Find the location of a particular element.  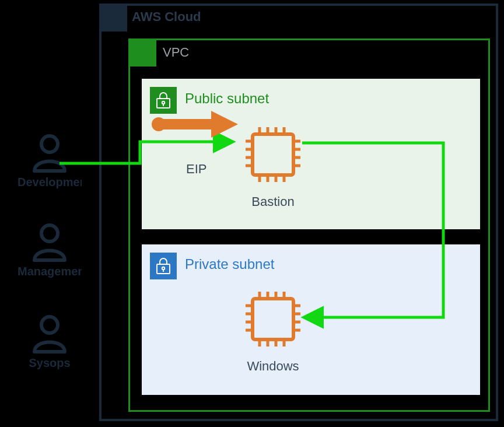

private-subnet-title: Private subnet is located at coordinates (230, 264).